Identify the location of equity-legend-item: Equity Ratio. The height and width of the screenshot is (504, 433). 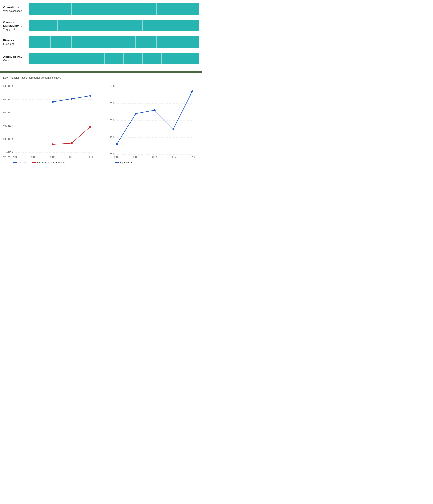
(124, 162).